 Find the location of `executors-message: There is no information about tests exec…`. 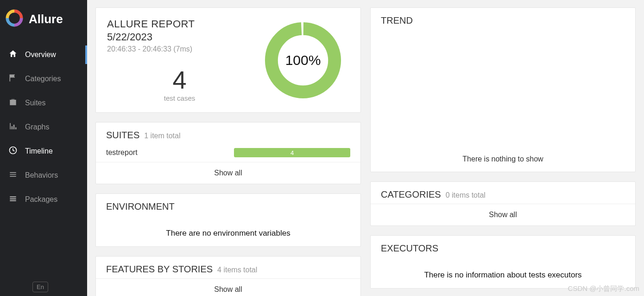

executors-message: There is no information about tests exec… is located at coordinates (503, 273).